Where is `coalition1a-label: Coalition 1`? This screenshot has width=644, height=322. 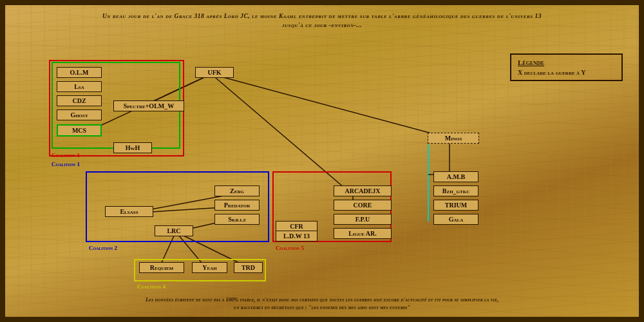
coalition1a-label: Coalition 1 is located at coordinates (66, 155).